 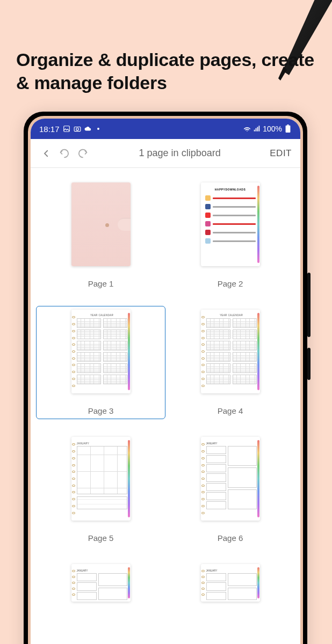 What do you see at coordinates (280, 153) in the screenshot?
I see `edit-button: EDIT` at bounding box center [280, 153].